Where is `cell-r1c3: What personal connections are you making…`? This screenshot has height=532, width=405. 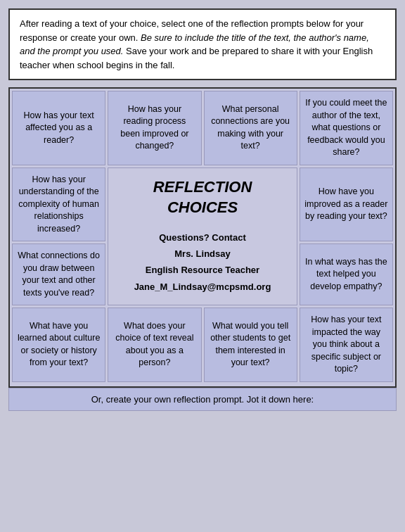 cell-r1c3: What personal connections are you making… is located at coordinates (250, 128).